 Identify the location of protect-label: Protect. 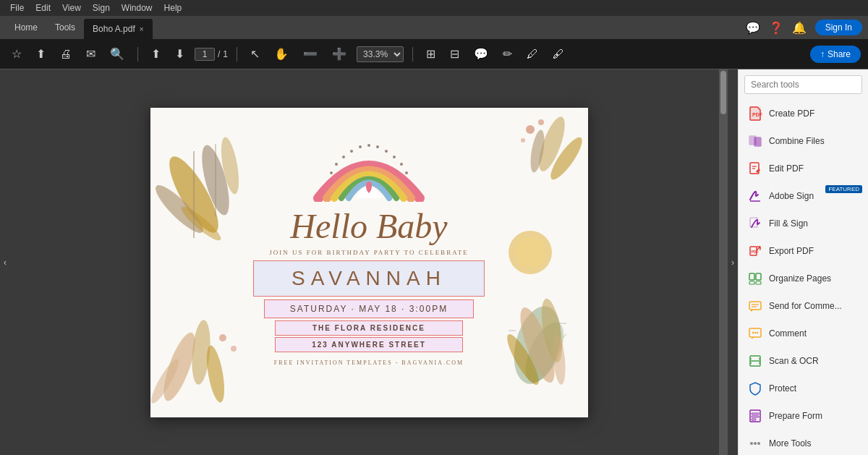
(783, 388).